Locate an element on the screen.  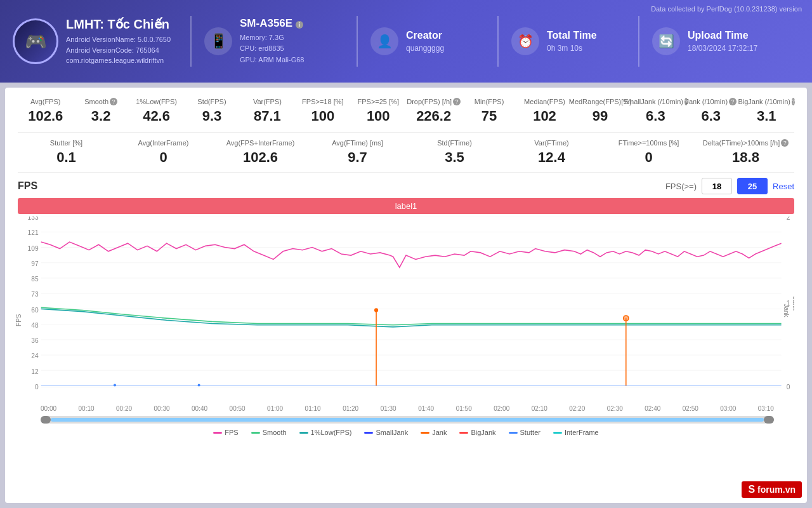
x-axis-label: 02:40 is located at coordinates (652, 409).